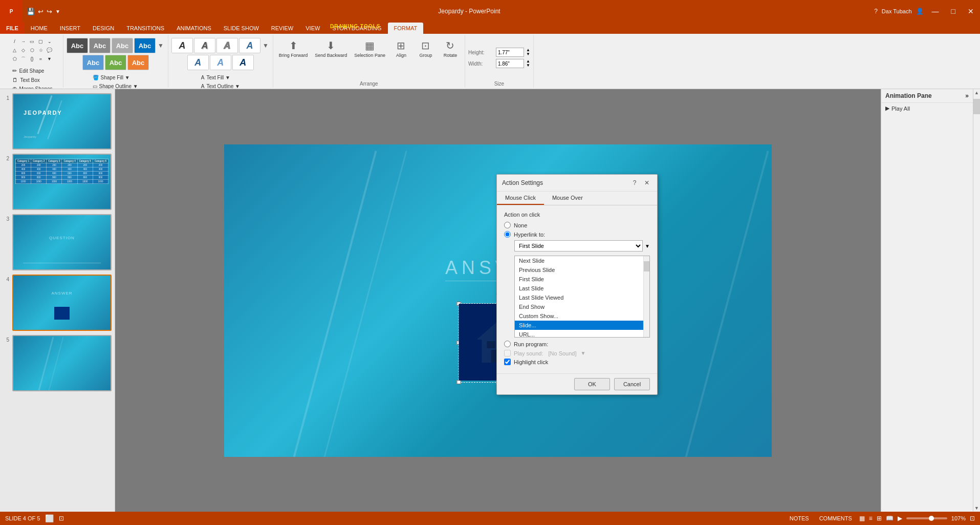 Image resolution: width=980 pixels, height=525 pixels. I want to click on action-on-click-label: Action on click, so click(577, 215).